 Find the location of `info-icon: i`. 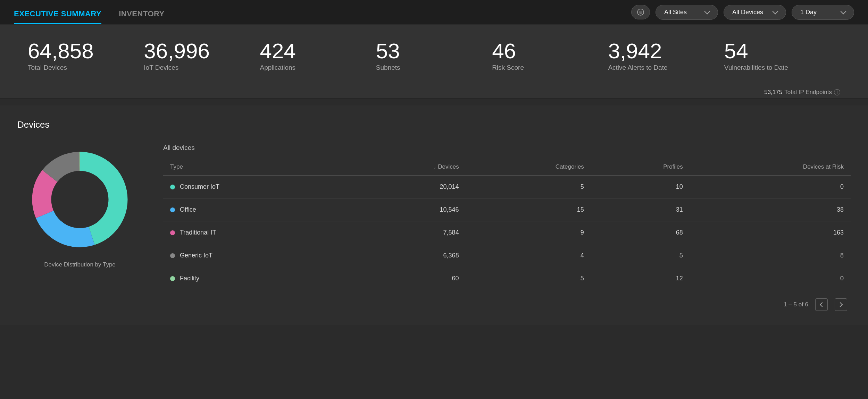

info-icon: i is located at coordinates (837, 92).